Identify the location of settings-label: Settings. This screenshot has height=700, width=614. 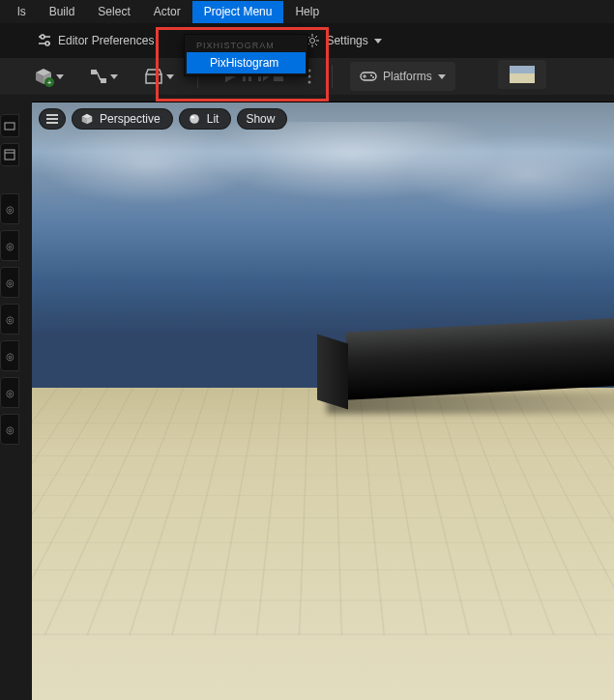
(346, 41).